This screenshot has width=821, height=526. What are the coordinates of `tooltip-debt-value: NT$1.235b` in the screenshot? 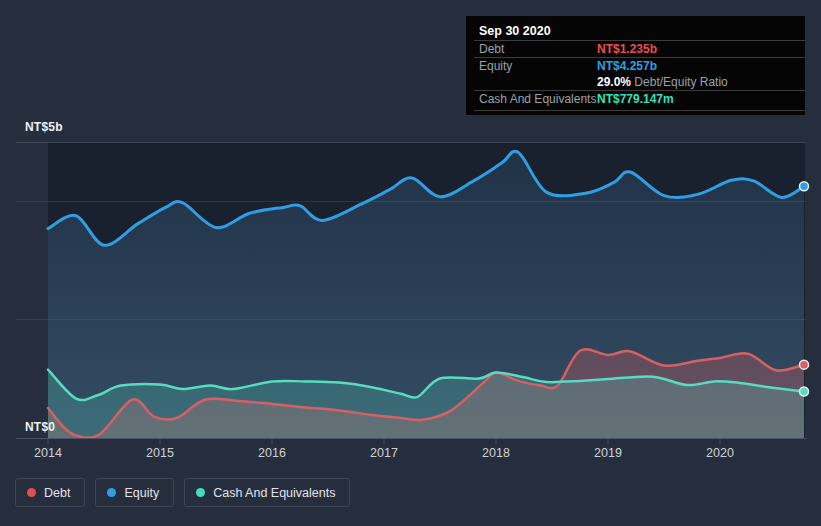 It's located at (627, 49).